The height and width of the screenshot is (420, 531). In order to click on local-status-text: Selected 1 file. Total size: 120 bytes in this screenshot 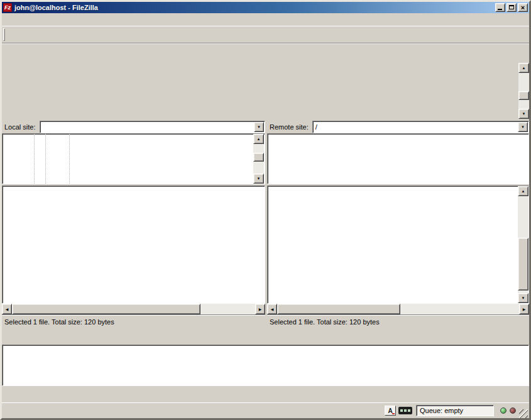, I will do `click(133, 323)`.